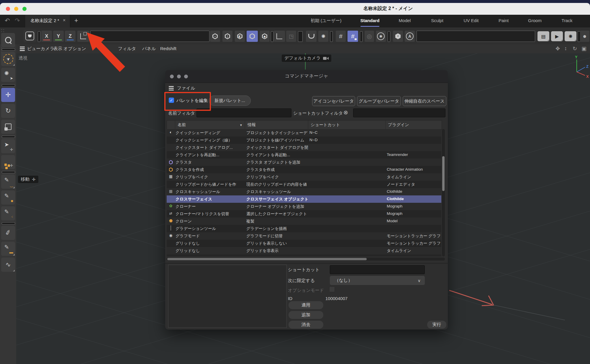 This screenshot has height=364, width=590. Describe the element at coordinates (405, 21) in the screenshot. I see `layout-tab-model: Model` at that location.